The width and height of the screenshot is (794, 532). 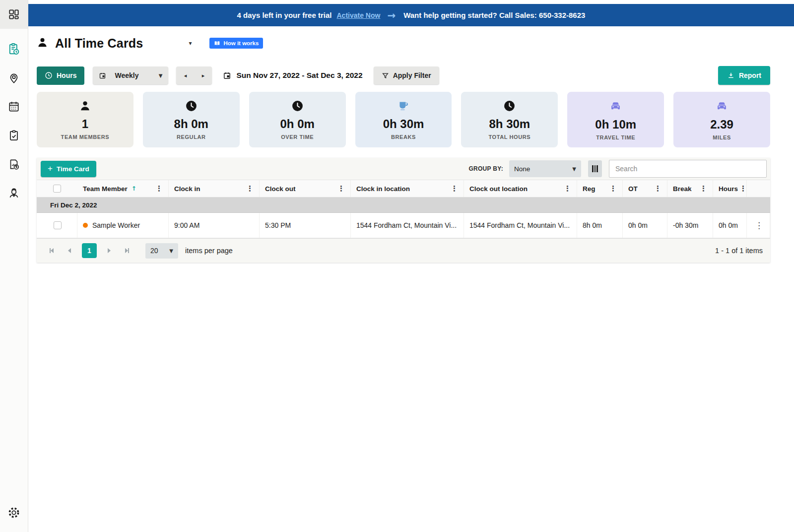 What do you see at coordinates (14, 135) in the screenshot?
I see `sidebar-item-forms` at bounding box center [14, 135].